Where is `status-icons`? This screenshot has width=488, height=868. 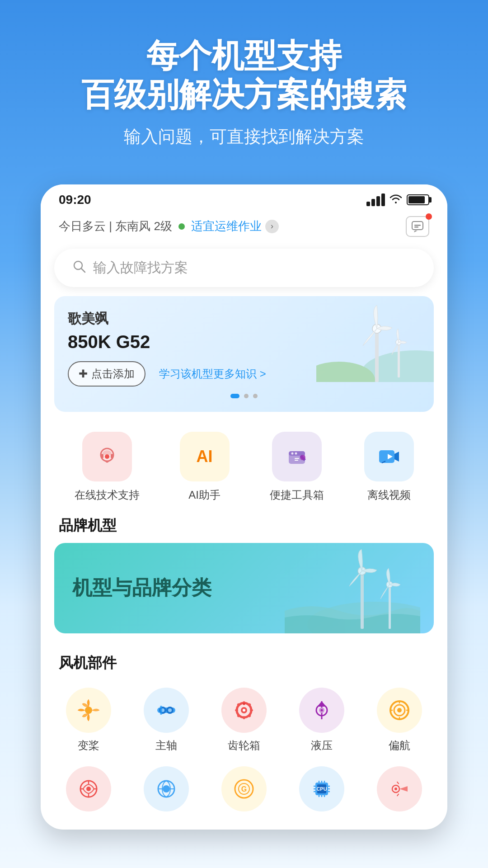
status-icons is located at coordinates (398, 200).